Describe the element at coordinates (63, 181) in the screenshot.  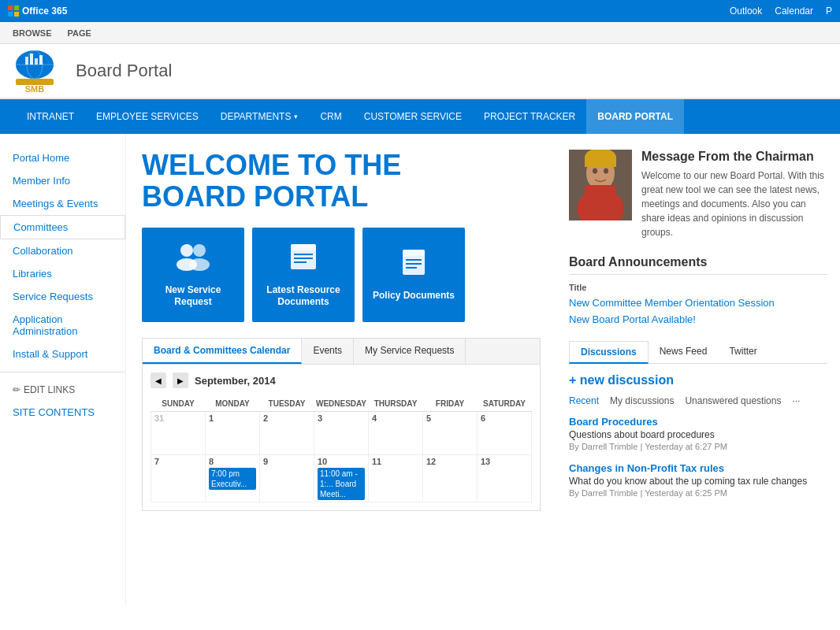
I see `sidebar-item-member-info: Member Info` at that location.